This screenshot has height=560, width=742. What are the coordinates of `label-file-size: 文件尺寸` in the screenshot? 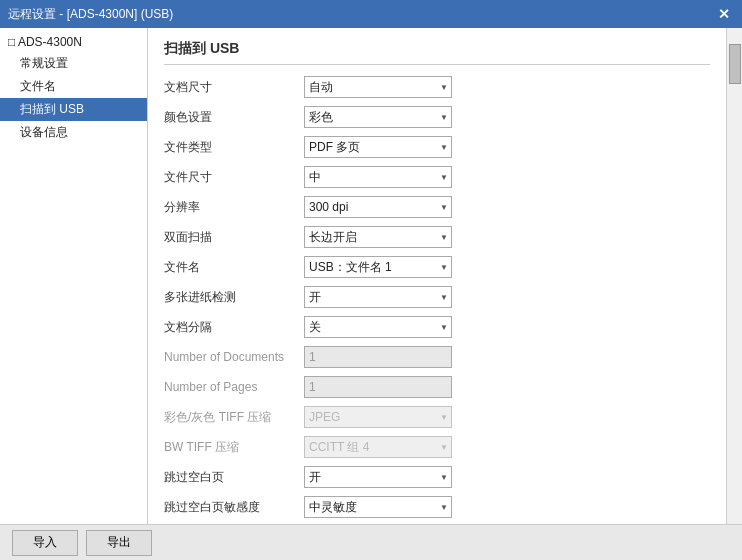 It's located at (234, 178).